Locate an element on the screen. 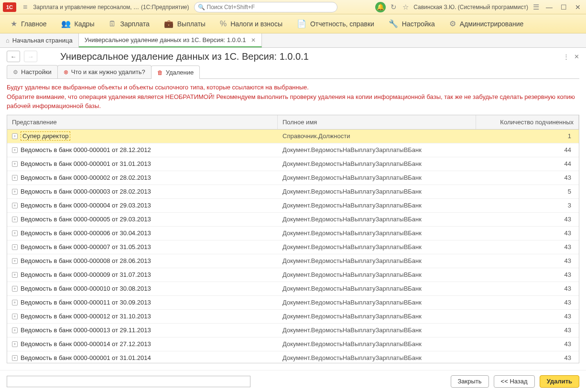  subtab-2: 🗑Удаление is located at coordinates (176, 72).